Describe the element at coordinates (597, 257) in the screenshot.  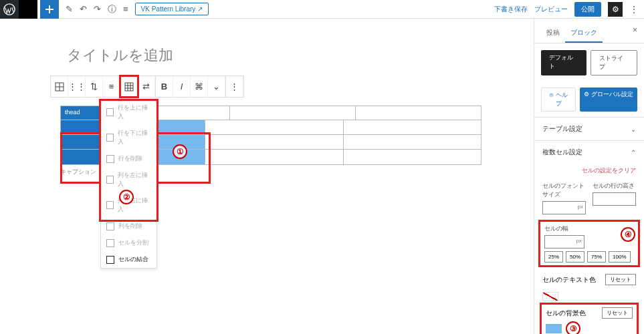
I see `width-preset-75: 75%` at that location.